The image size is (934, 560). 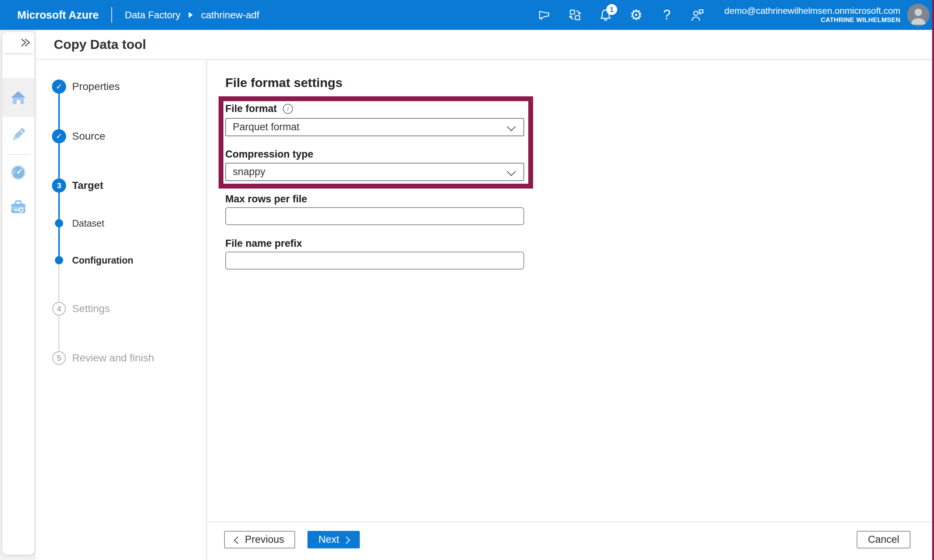 I want to click on step-number: 5, so click(x=59, y=358).